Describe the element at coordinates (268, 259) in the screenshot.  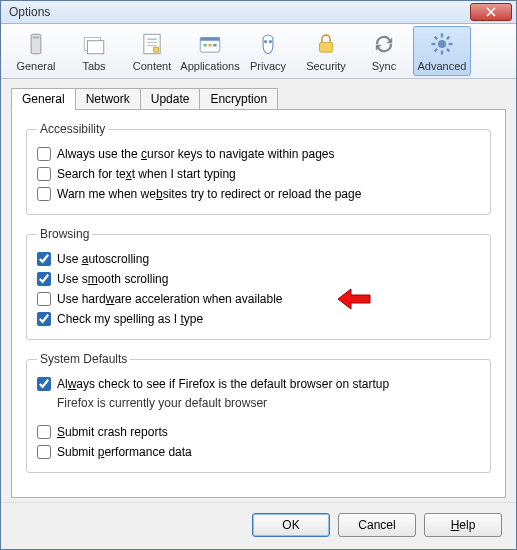
I see `browsing-item-0-label: Use autoscrolling` at that location.